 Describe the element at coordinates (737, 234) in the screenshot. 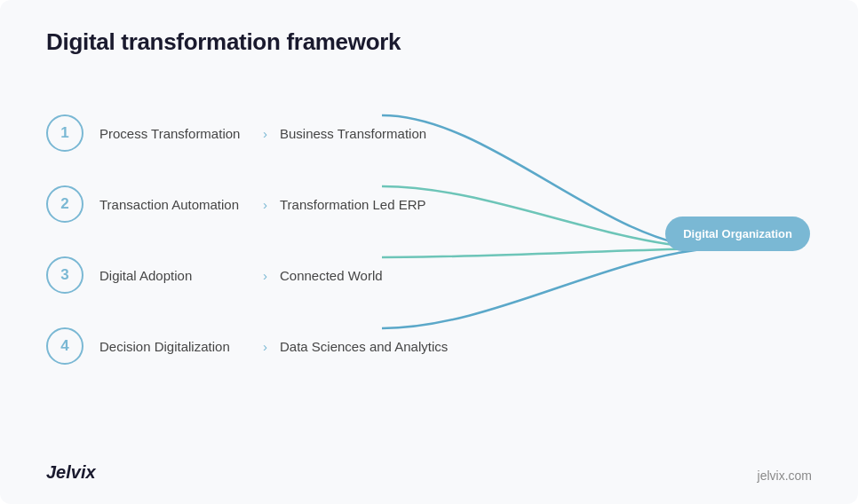

I see `digital-org-pill: Digital Organization` at that location.